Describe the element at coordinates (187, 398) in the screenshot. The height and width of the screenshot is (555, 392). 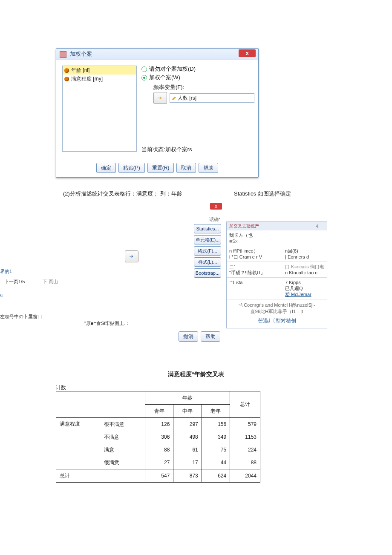
I see `col-group: 年龄` at that location.